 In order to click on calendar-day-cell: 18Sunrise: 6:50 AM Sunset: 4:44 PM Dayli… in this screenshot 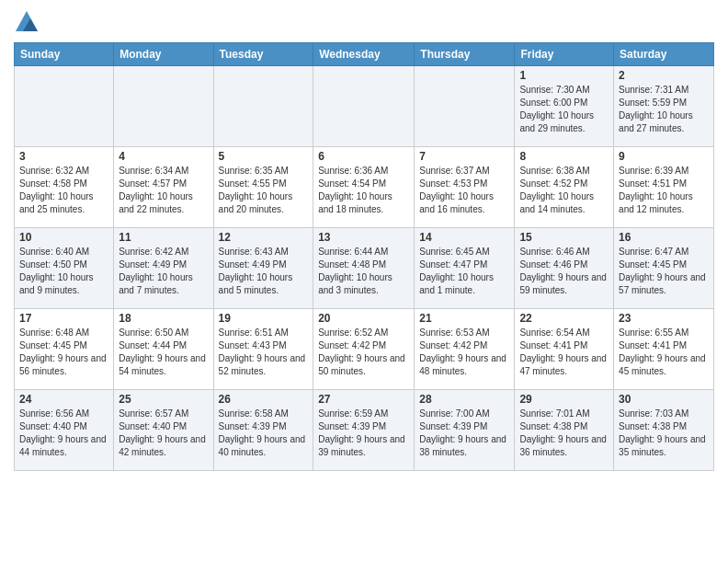, I will do `click(164, 350)`.